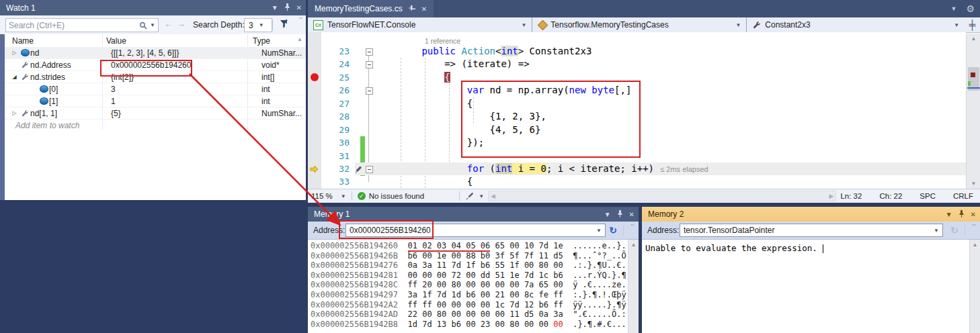 The image size is (980, 333). I want to click on horizontal-scrollbar: ◀ ▶, so click(662, 196).